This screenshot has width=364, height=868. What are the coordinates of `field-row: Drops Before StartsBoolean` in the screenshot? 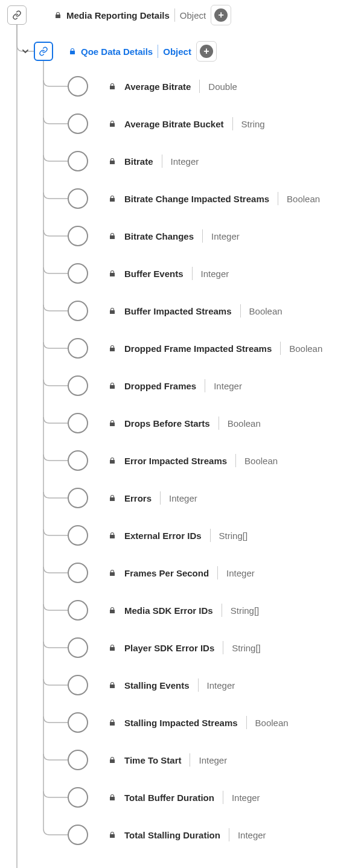 It's located at (212, 423).